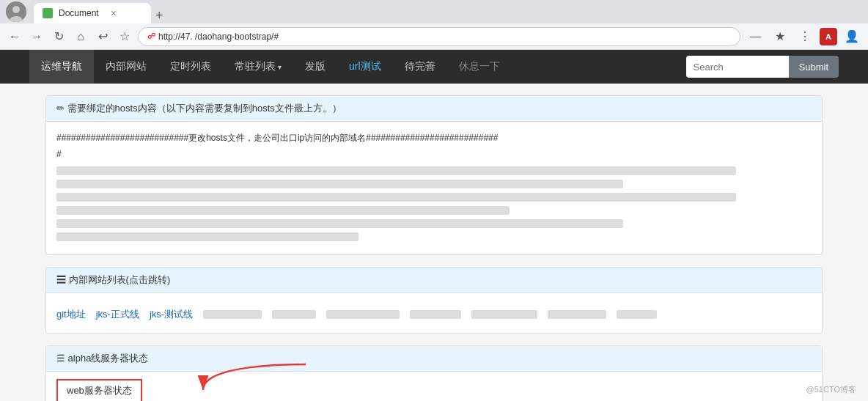 This screenshot has height=401, width=868. Describe the element at coordinates (114, 13) in the screenshot. I see `tab-close-button: ×` at that location.